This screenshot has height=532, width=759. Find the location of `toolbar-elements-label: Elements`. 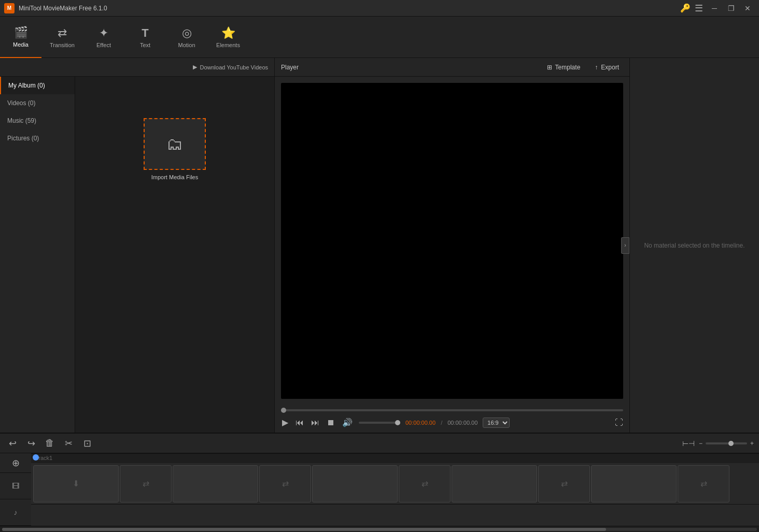

toolbar-elements-label: Elements is located at coordinates (228, 45).